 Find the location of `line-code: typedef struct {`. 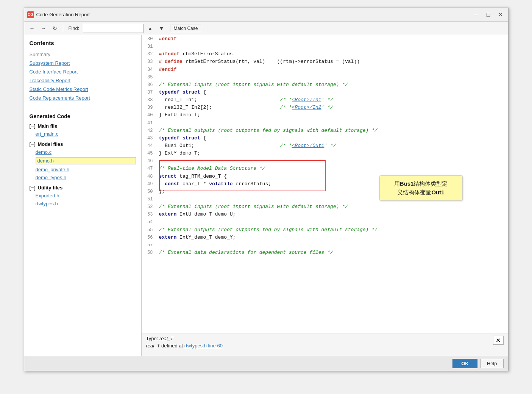

line-code: typedef struct { is located at coordinates (332, 92).